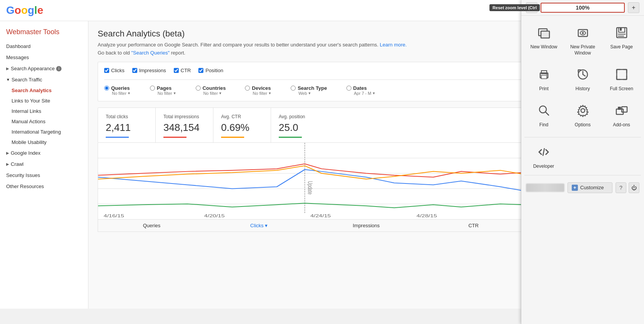  What do you see at coordinates (366, 226) in the screenshot?
I see `table-col-impressions: Impressions` at bounding box center [366, 226].